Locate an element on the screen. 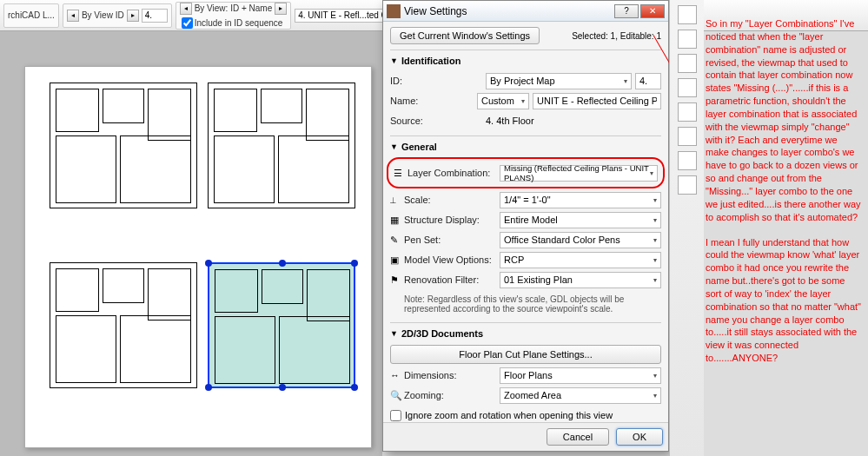  section-general: ▼General is located at coordinates (526, 148).